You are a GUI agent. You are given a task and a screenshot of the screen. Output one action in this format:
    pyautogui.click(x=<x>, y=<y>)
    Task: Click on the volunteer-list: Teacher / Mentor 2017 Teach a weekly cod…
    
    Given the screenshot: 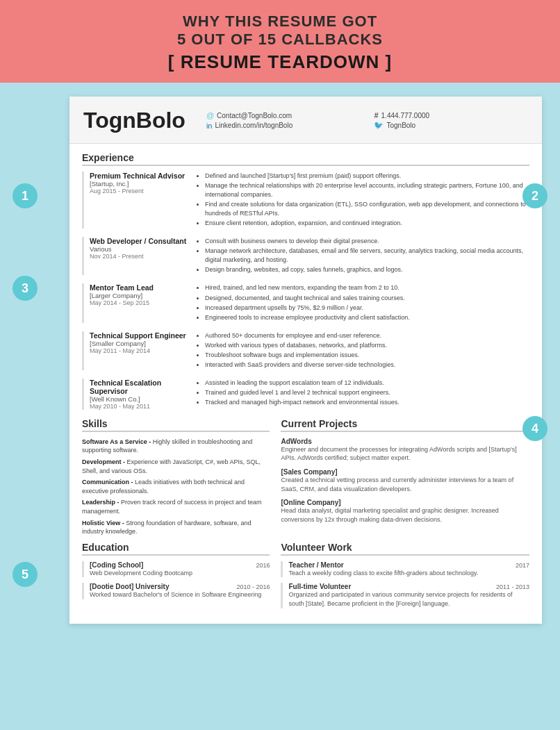 What is the action you would take?
    pyautogui.click(x=405, y=585)
    